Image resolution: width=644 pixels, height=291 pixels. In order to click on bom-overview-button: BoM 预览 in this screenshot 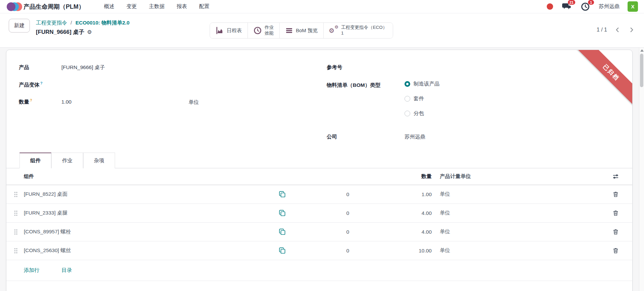, I will do `click(302, 31)`.